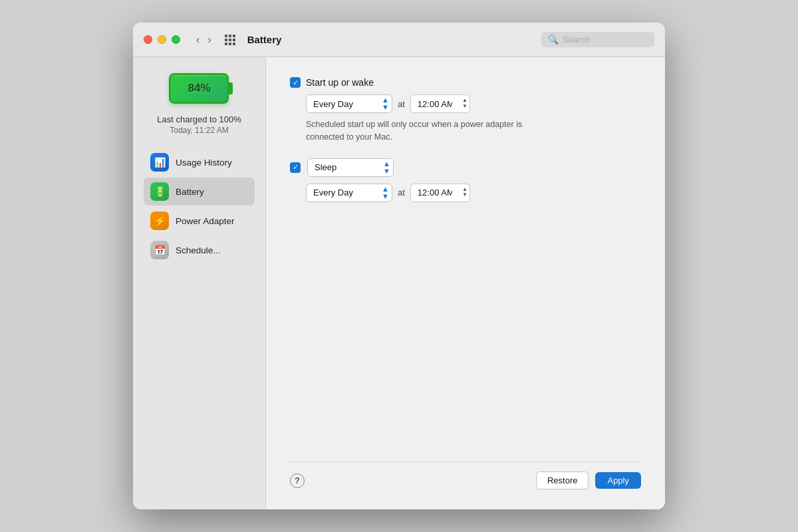 This screenshot has width=798, height=532. What do you see at coordinates (160, 221) in the screenshot?
I see `power-adapter-icon: ⚡` at bounding box center [160, 221].